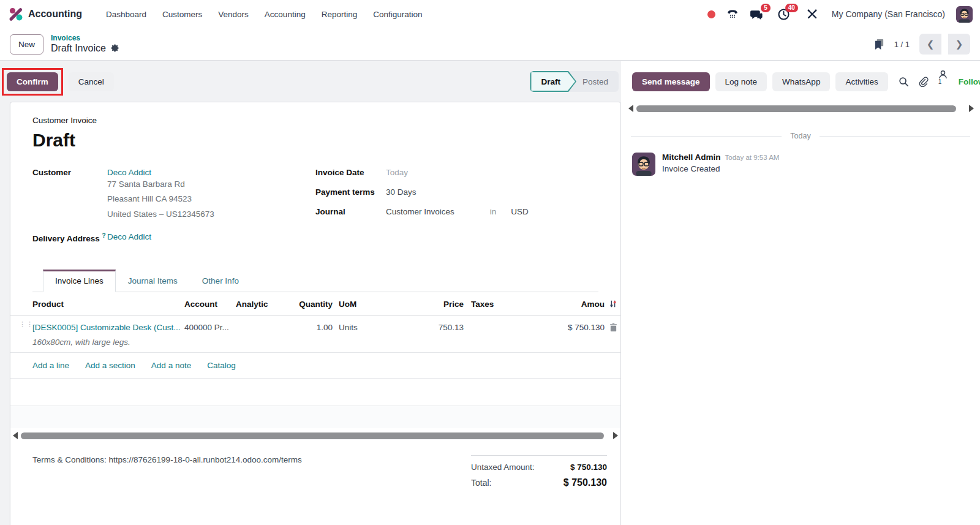  Describe the element at coordinates (233, 15) in the screenshot. I see `nav-vendors: Vendors` at that location.